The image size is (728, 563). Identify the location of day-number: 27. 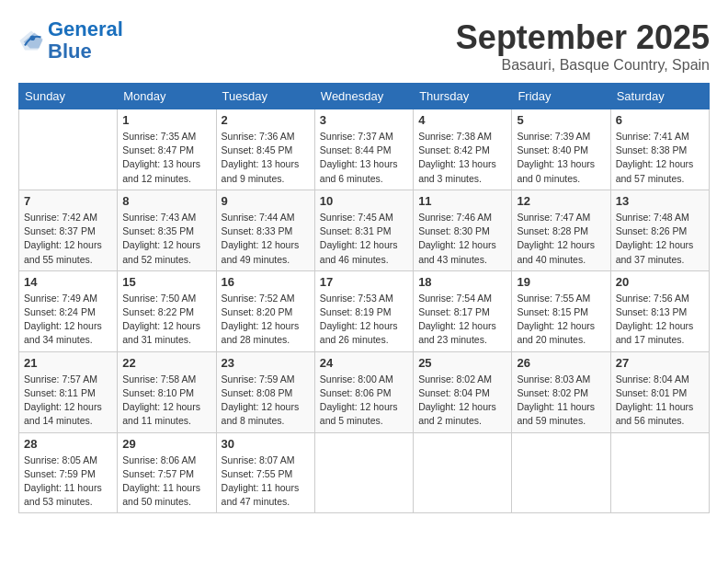
(660, 362).